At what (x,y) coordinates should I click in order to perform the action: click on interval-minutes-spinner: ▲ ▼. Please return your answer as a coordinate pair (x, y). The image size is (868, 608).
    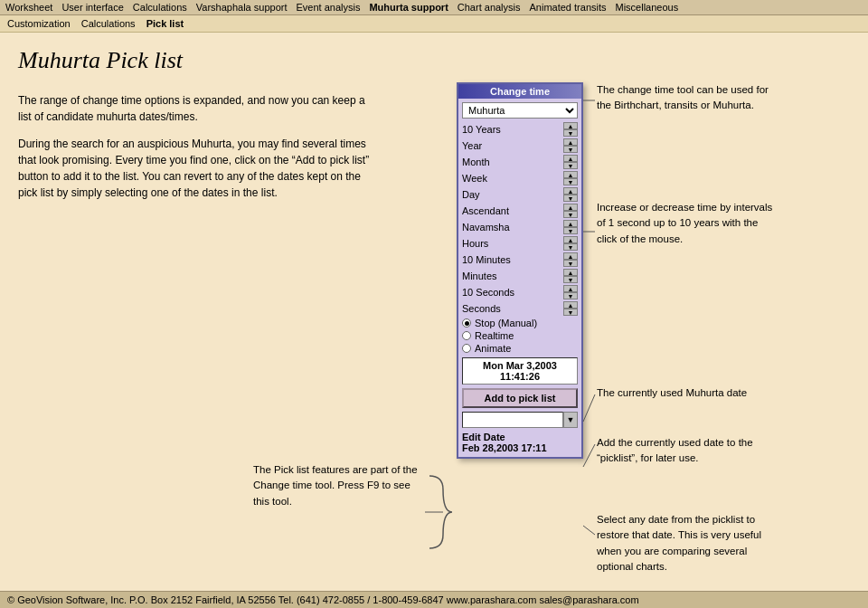
    Looking at the image, I should click on (571, 276).